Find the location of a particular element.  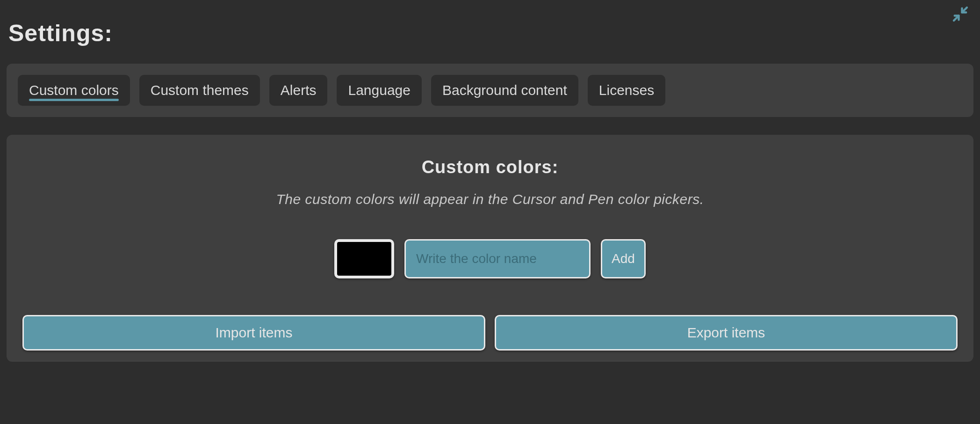

tab-alerts: Alerts is located at coordinates (298, 90).